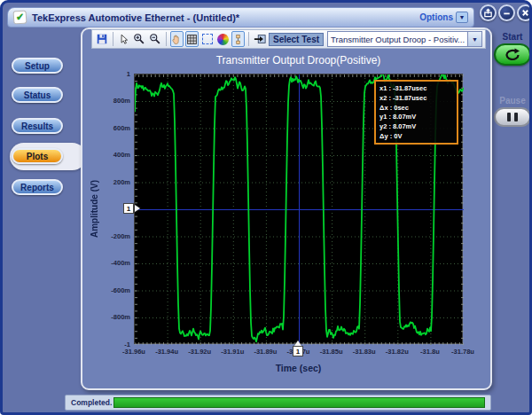 The width and height of the screenshot is (532, 415). Describe the element at coordinates (192, 39) in the screenshot. I see `grid-icon` at that location.